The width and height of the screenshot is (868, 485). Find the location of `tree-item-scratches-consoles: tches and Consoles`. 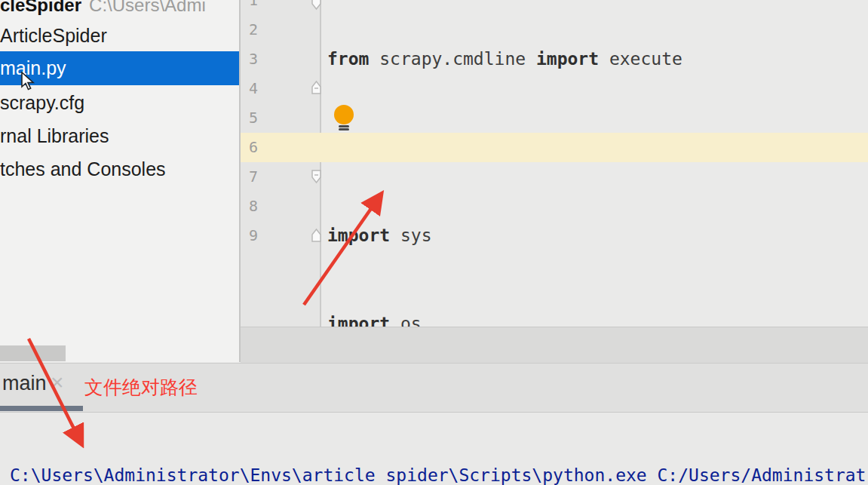

tree-item-scratches-consoles: tches and Consoles is located at coordinates (119, 169).